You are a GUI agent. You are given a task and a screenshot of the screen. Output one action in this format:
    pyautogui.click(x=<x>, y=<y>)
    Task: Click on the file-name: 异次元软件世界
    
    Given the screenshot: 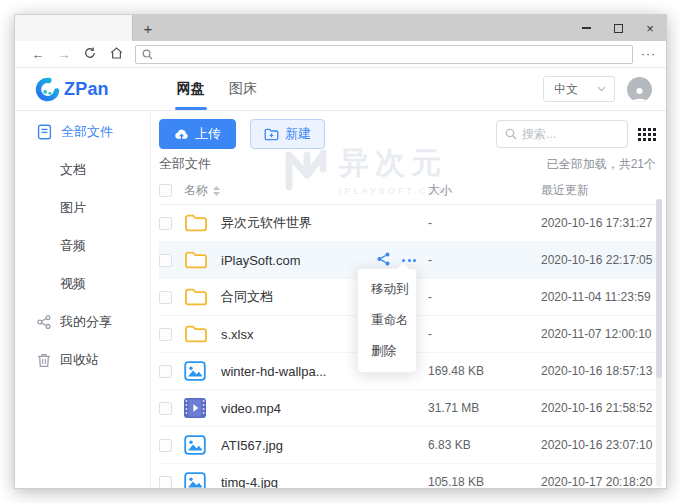 What is the action you would take?
    pyautogui.click(x=266, y=223)
    